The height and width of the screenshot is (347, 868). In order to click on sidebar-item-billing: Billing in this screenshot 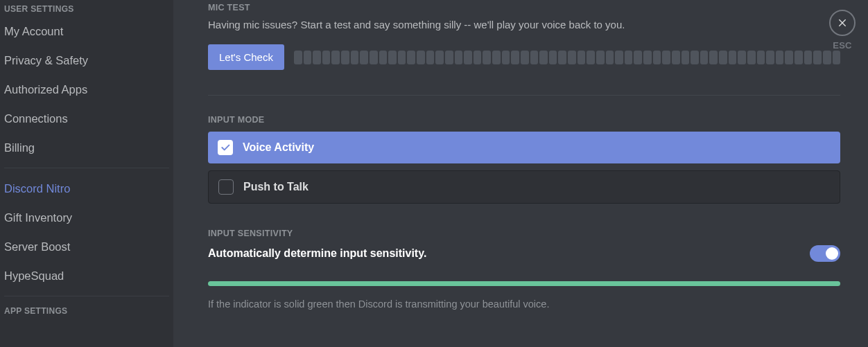, I will do `click(87, 148)`.